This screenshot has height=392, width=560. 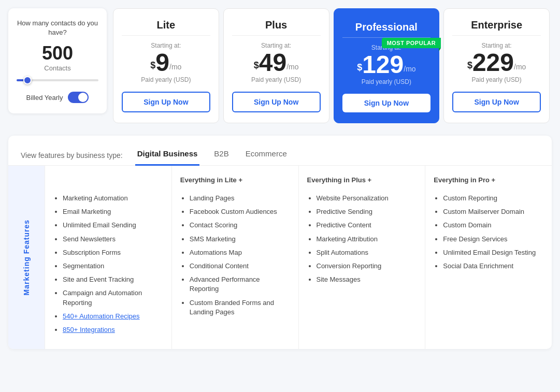 I want to click on pro-feature-list: Website Personalization Predictive Sendi…, so click(x=362, y=239).